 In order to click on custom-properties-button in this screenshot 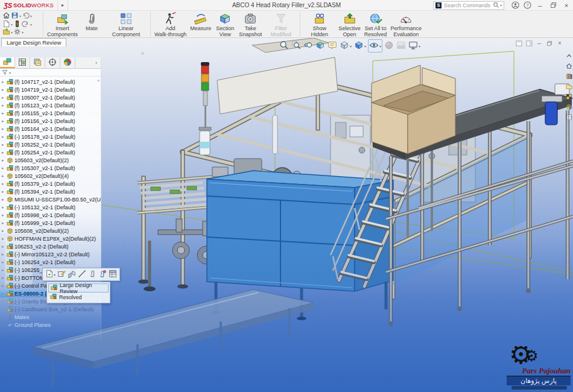, I will do `click(569, 118)`.